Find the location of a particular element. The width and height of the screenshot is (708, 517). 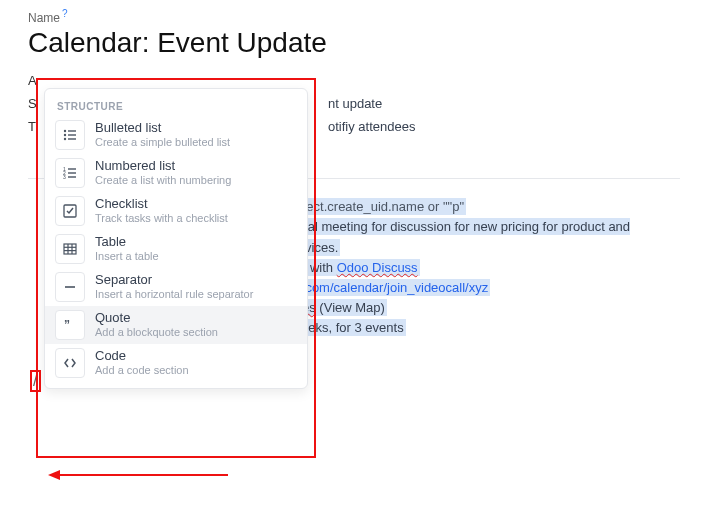

popup-item-desc: Create a simple bulleted list is located at coordinates (162, 142).